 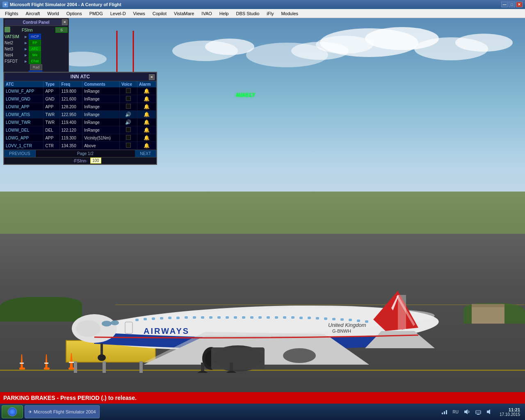 What do you see at coordinates (52, 130) in the screenshot?
I see `atc-type-cell: DEL` at bounding box center [52, 130].